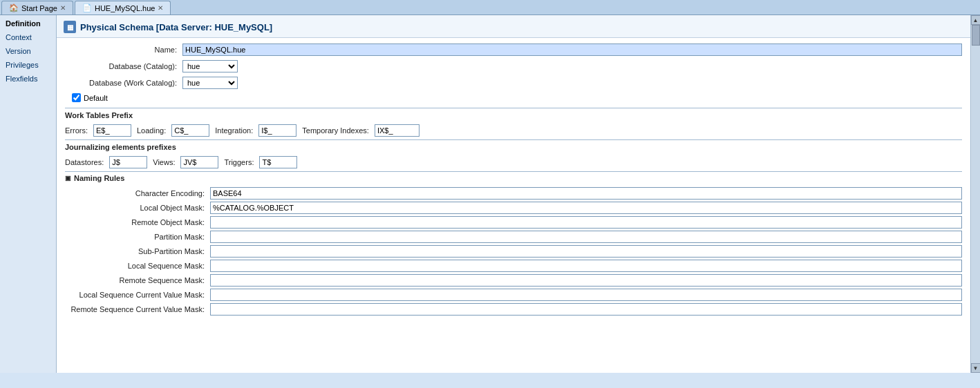  What do you see at coordinates (164, 162) in the screenshot?
I see `views-label: Views:` at bounding box center [164, 162].